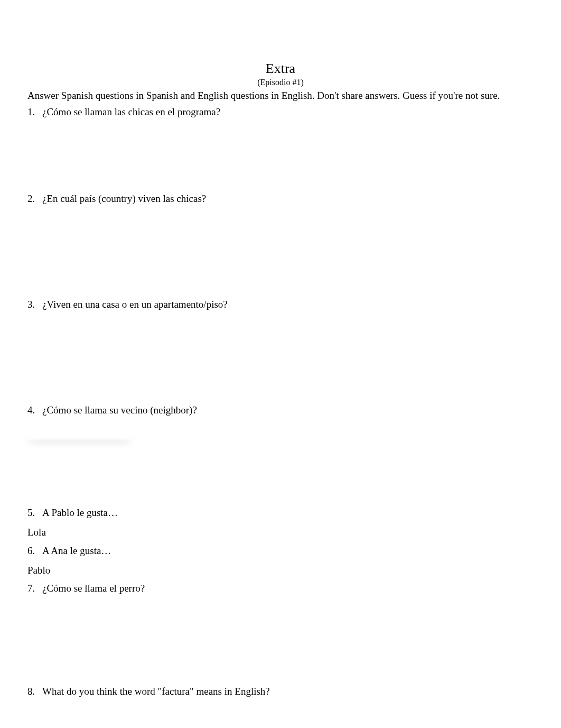  I want to click on answer-5: Lola, so click(280, 533).